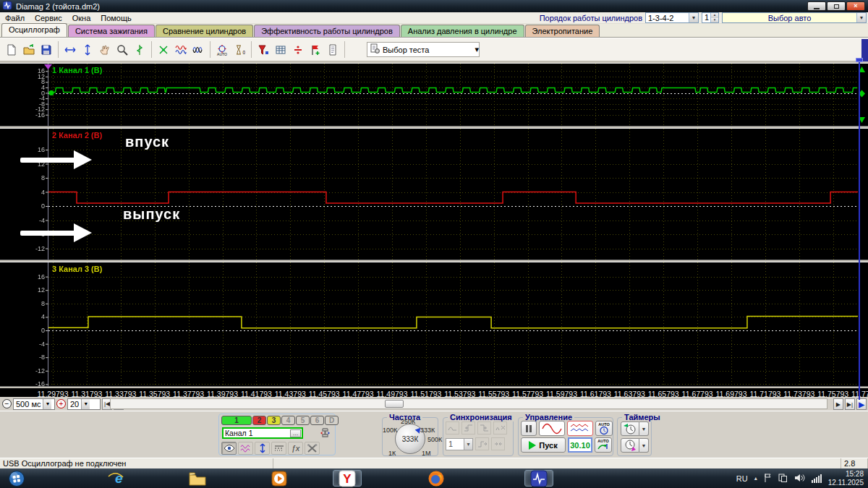 The height and width of the screenshot is (488, 868). I want to click on trigger-rising-edge-icon, so click(469, 428).